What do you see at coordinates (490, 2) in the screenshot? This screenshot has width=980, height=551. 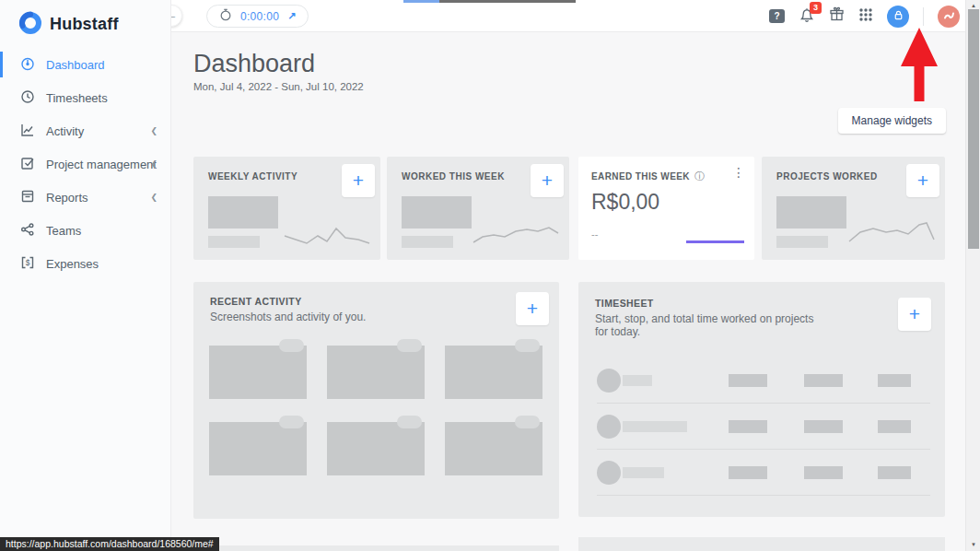 I see `loading-progress-bar` at bounding box center [490, 2].